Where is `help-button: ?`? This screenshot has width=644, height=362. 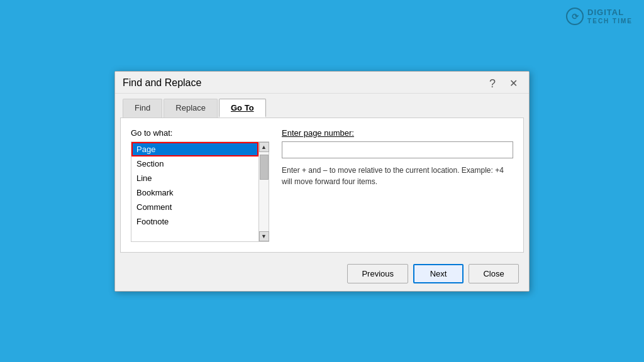
help-button: ? is located at coordinates (492, 84).